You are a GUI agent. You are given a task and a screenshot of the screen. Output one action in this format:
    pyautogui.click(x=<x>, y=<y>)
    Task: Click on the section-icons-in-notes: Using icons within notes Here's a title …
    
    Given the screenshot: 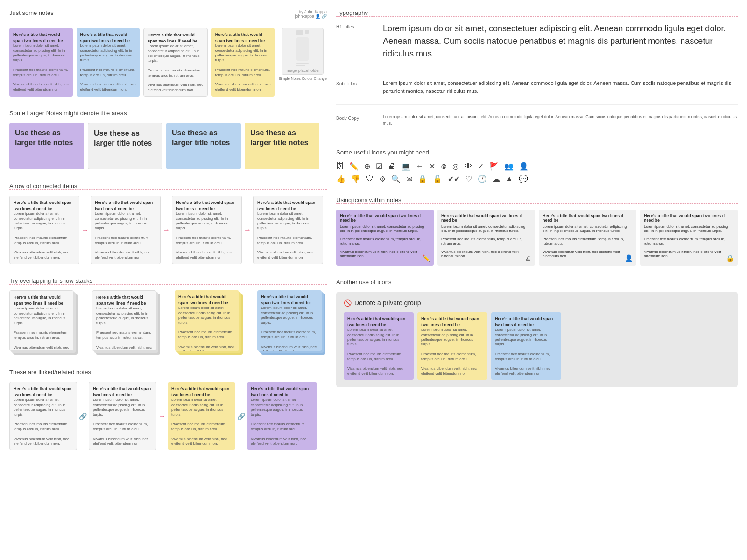 What is the action you would take?
    pyautogui.click(x=537, y=231)
    